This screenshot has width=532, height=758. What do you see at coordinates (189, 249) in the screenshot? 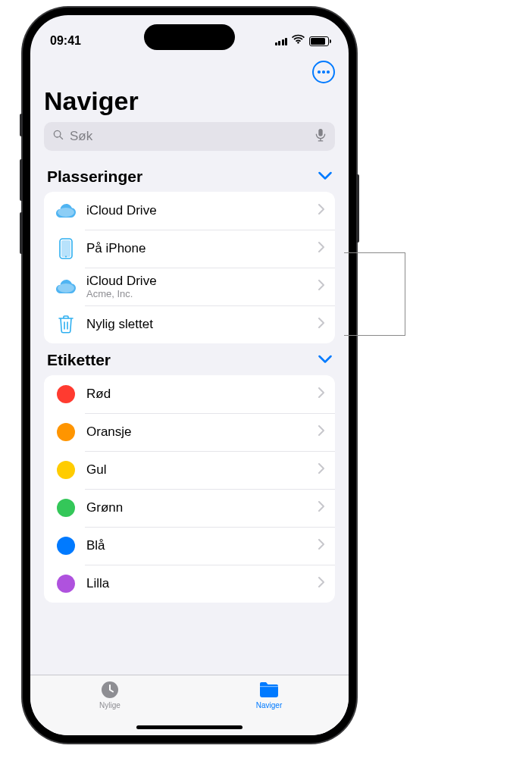
I see `location-row-iphone: På iPhone` at bounding box center [189, 249].